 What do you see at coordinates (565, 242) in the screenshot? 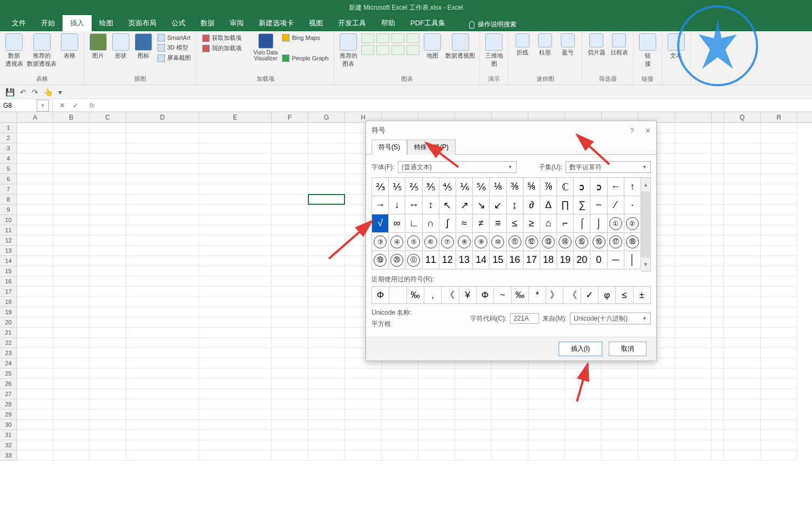
I see `symbol-cell: ⑭` at bounding box center [565, 242].